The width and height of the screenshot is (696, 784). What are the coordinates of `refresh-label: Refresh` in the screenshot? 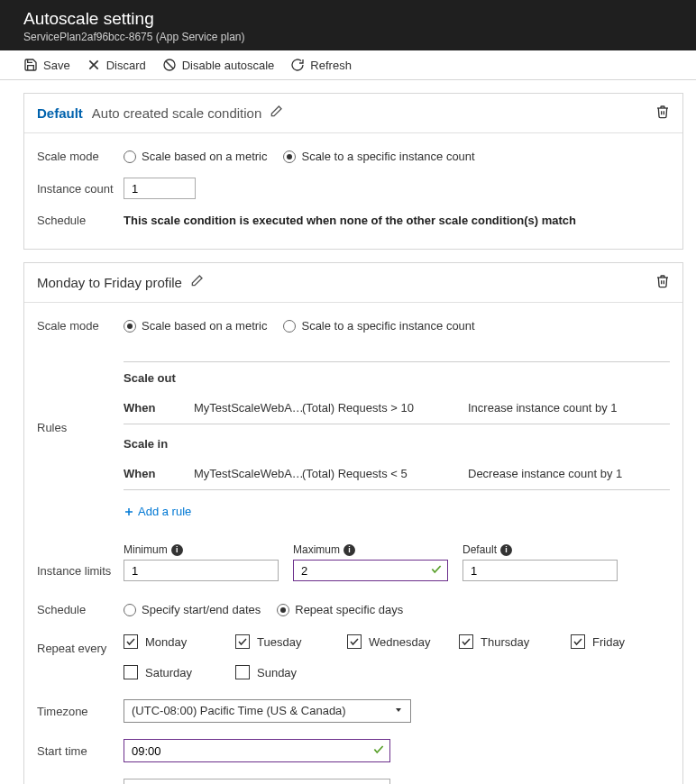 It's located at (331, 65).